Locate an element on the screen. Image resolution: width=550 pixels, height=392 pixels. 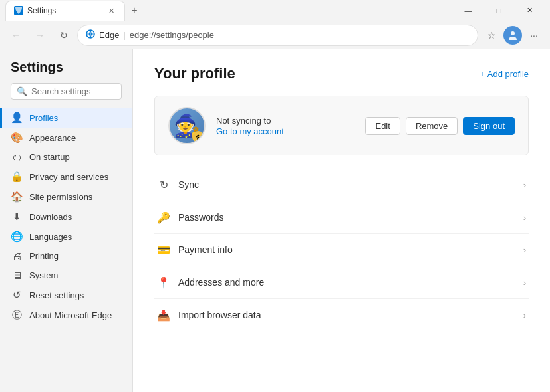
address-url: edge://settings/people is located at coordinates (172, 35).